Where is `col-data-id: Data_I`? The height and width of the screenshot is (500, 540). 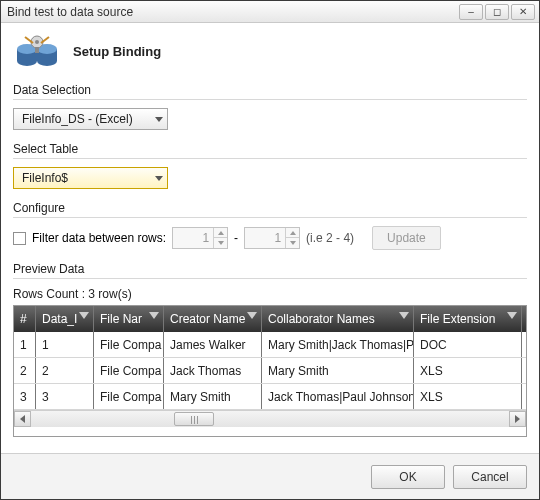
col-data-id: Data_I is located at coordinates (65, 319).